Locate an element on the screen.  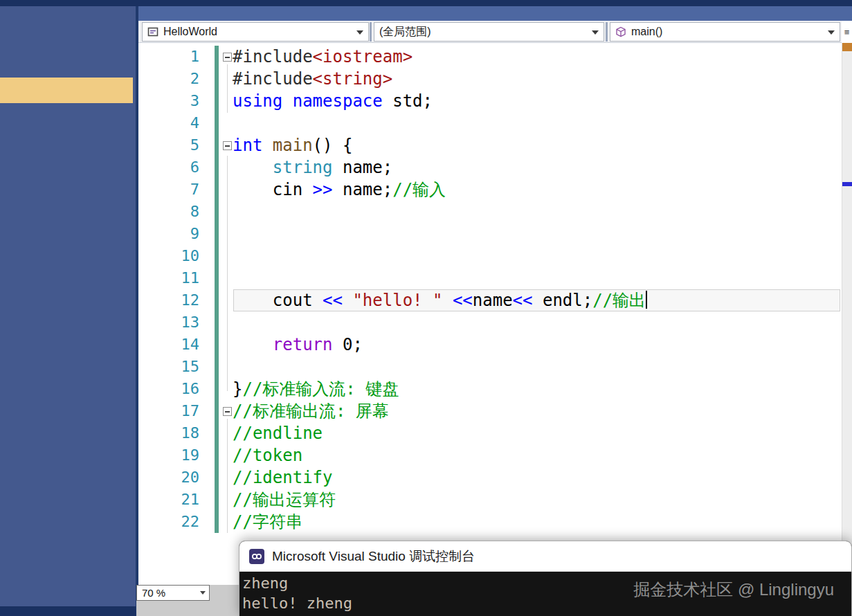
code-text: string name; is located at coordinates (537, 167).